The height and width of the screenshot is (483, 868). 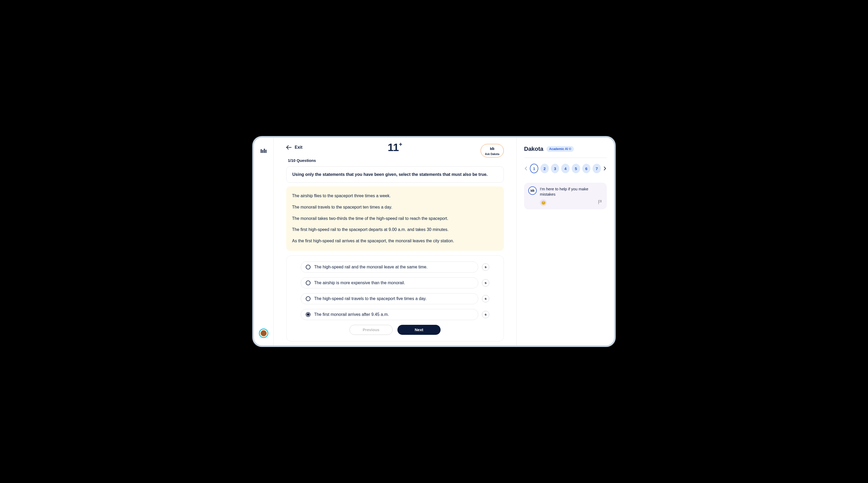 What do you see at coordinates (565, 242) in the screenshot?
I see `sidebar-panel: Dakota Academic AI © 1 2 3 4 5 6 7` at bounding box center [565, 242].